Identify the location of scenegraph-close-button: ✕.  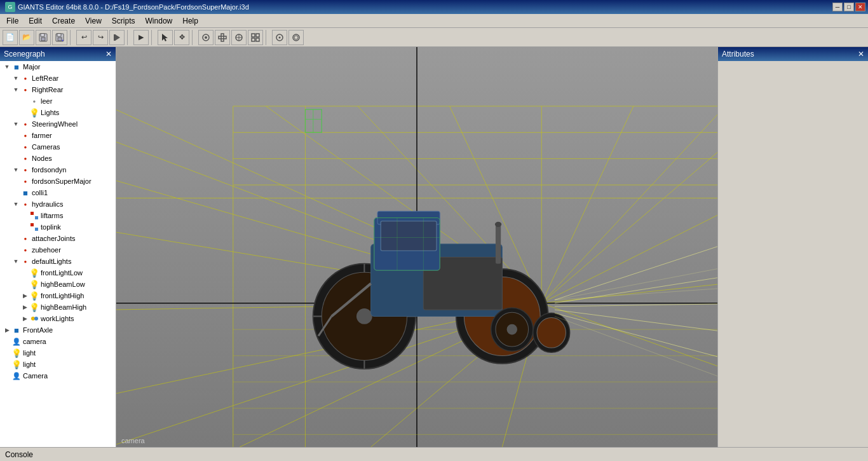
(109, 54).